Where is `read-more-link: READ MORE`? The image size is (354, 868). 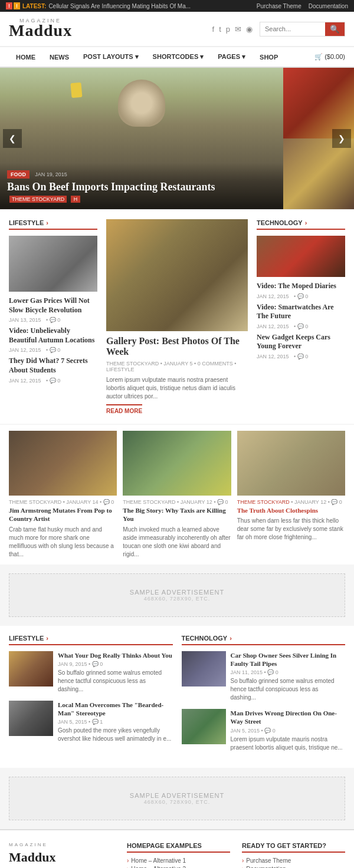
read-more-link: READ MORE is located at coordinates (124, 409).